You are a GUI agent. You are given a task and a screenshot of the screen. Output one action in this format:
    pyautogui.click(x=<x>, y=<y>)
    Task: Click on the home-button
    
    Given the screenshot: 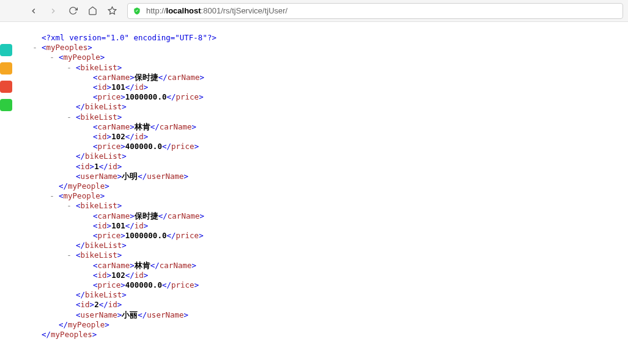 What is the action you would take?
    pyautogui.click(x=92, y=11)
    